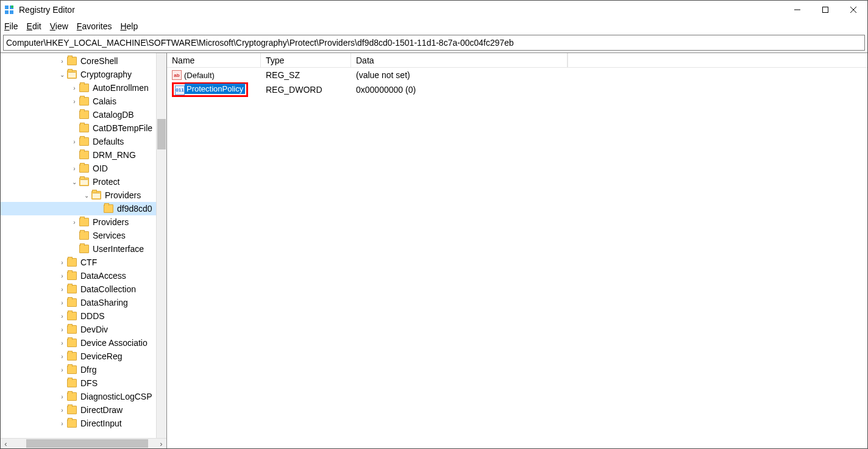  I want to click on tree-item: CatalogDB, so click(78, 115).